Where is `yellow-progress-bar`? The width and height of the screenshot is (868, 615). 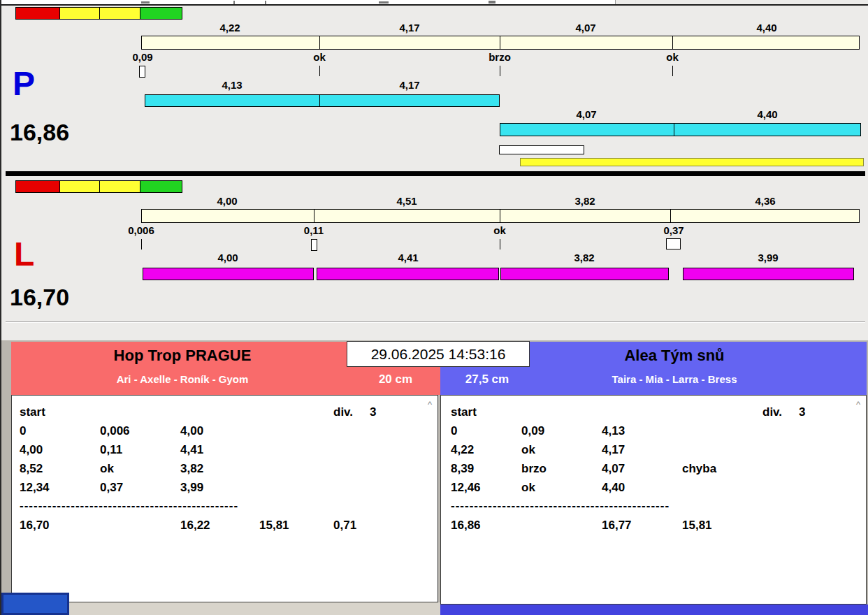 yellow-progress-bar is located at coordinates (692, 162).